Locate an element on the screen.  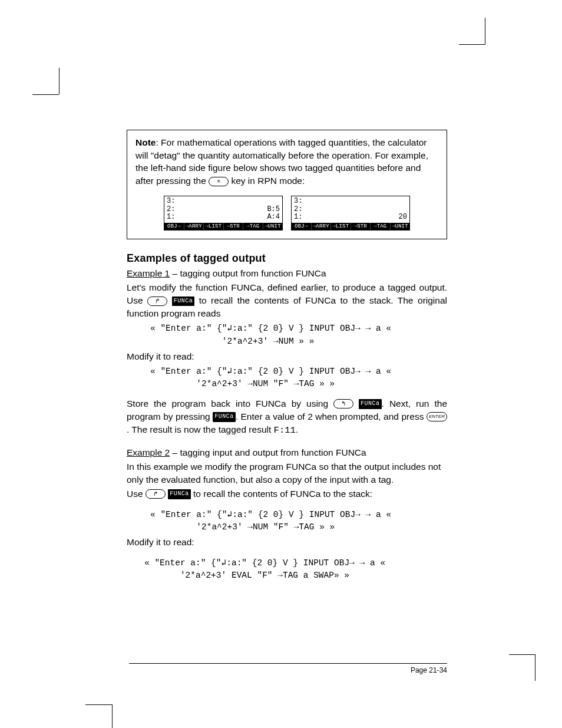
text: In this example we modify the program FU… is located at coordinates (287, 473).